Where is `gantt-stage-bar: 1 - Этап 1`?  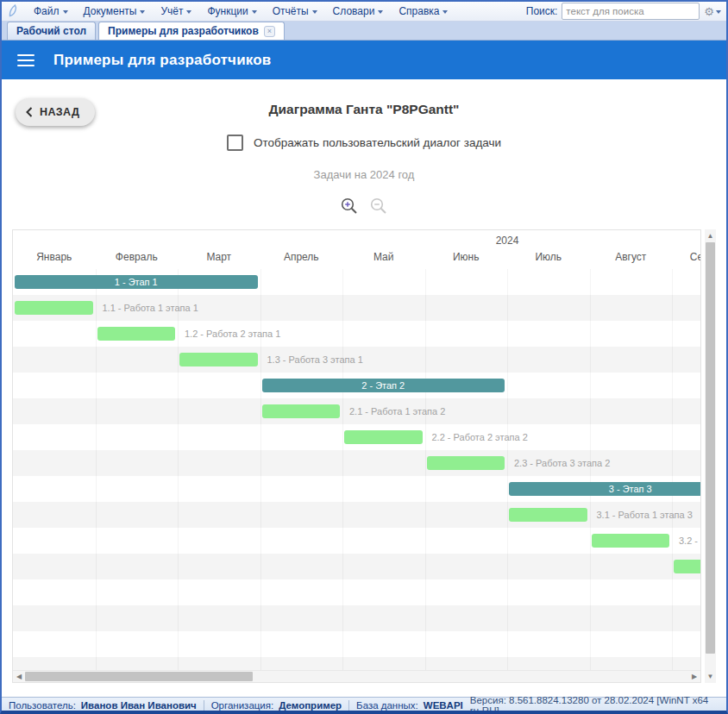 gantt-stage-bar: 1 - Этап 1 is located at coordinates (136, 282).